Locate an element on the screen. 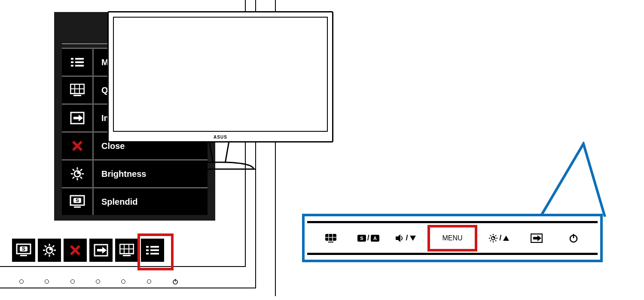  quickfit-icon is located at coordinates (78, 90).